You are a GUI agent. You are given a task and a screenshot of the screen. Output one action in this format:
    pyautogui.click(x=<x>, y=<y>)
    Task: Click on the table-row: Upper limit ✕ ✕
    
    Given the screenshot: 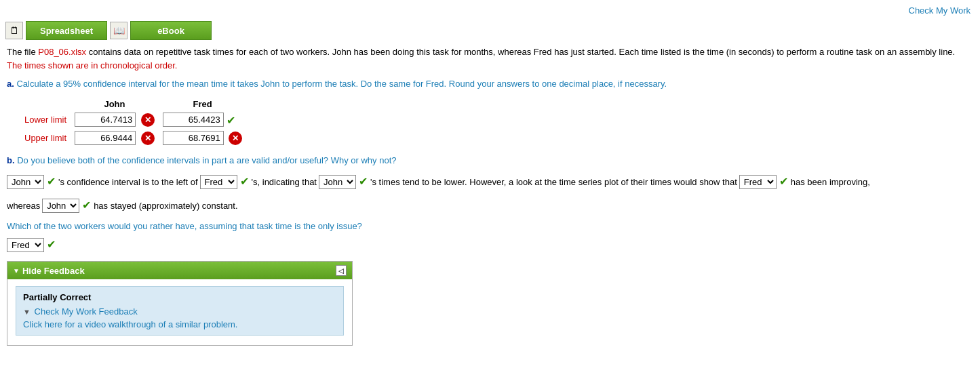 What is the action you would take?
    pyautogui.click(x=133, y=138)
    